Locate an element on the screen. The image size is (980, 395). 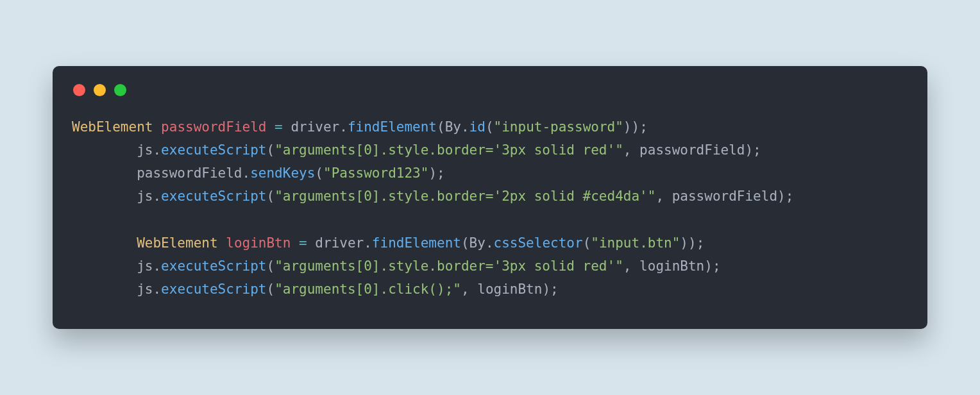
code-line-1: WebElement passwordField = driver.findEl… is located at coordinates (360, 127).